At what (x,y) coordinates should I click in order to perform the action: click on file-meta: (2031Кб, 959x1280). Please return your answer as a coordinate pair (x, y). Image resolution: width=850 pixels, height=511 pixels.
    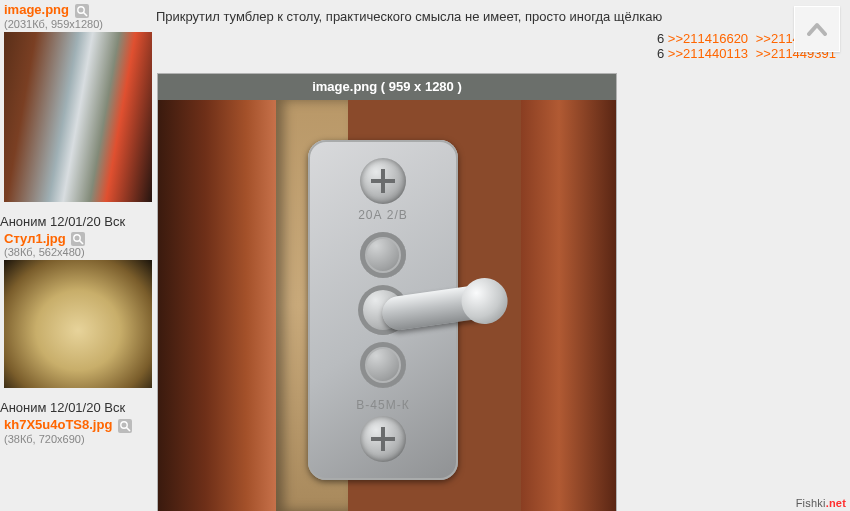
    Looking at the image, I should click on (78, 25).